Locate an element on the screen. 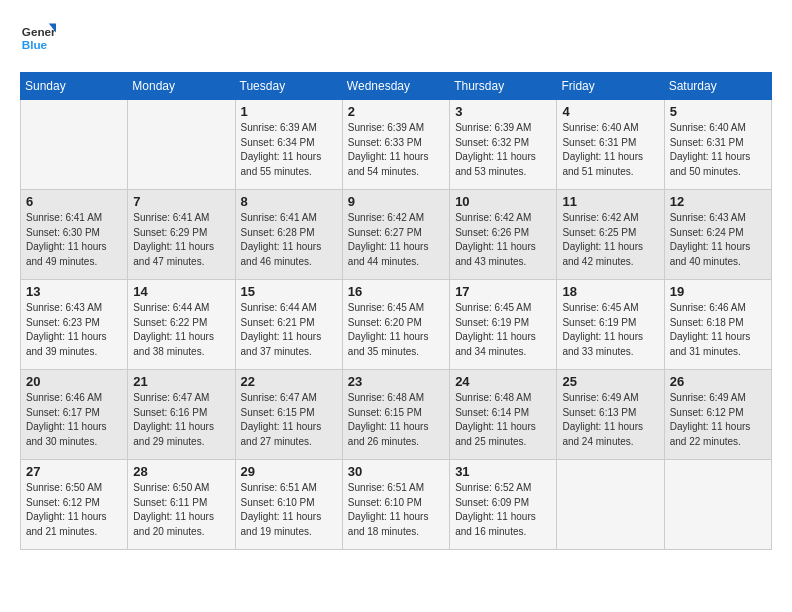 This screenshot has width=792, height=612. weekday-header-monday: Monday is located at coordinates (182, 86).